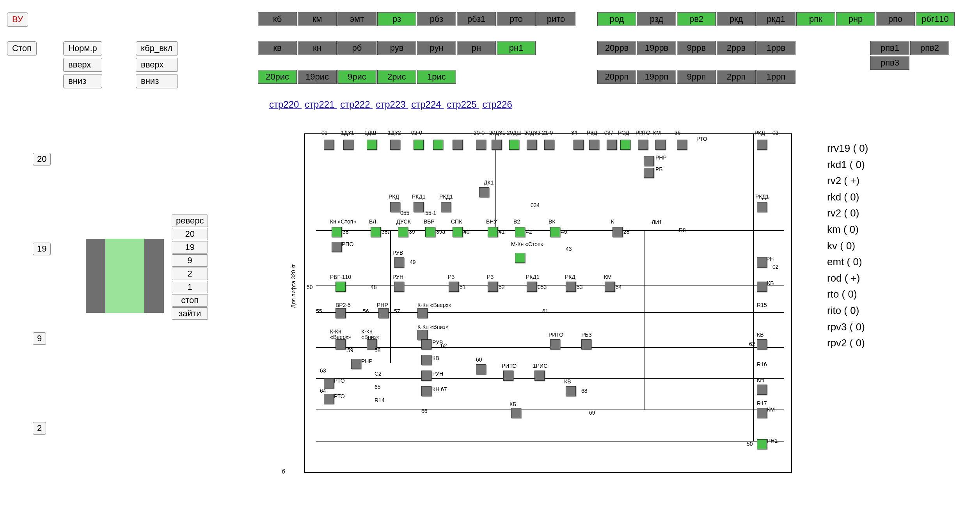 This screenshot has width=980, height=532. Describe the element at coordinates (762, 413) in the screenshot. I see `diagram-node-km2` at that location.